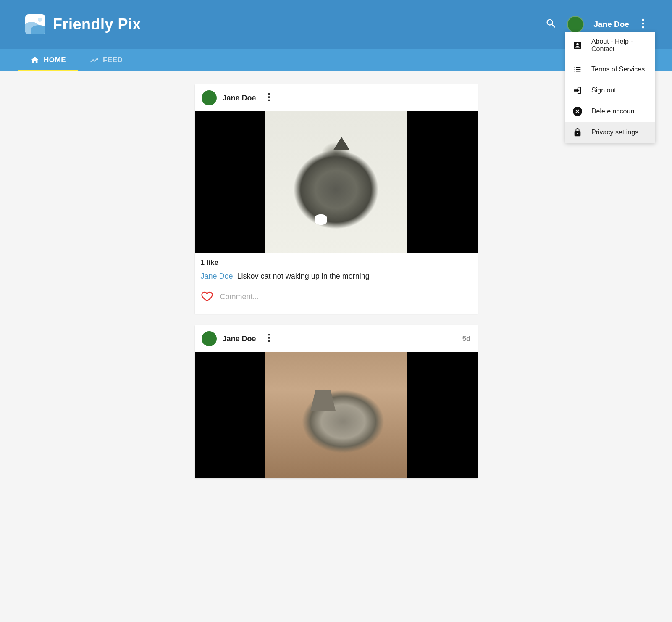 The width and height of the screenshot is (672, 622). What do you see at coordinates (551, 24) in the screenshot?
I see `search-icon` at bounding box center [551, 24].